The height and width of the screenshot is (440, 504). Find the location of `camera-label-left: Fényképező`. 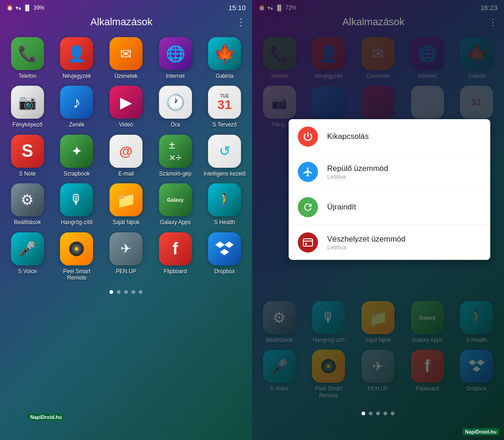

camera-label-left: Fényképező is located at coordinates (27, 125).